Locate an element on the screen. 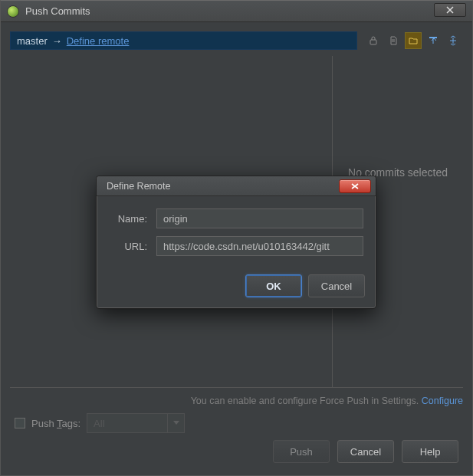 The width and height of the screenshot is (473, 476). lock-icon is located at coordinates (373, 41).